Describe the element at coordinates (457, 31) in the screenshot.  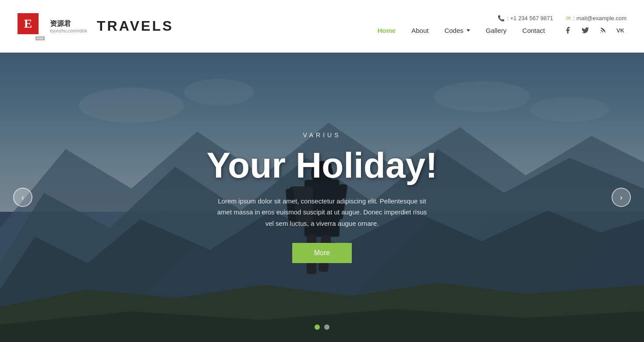
I see `nav-codes: Codes` at that location.